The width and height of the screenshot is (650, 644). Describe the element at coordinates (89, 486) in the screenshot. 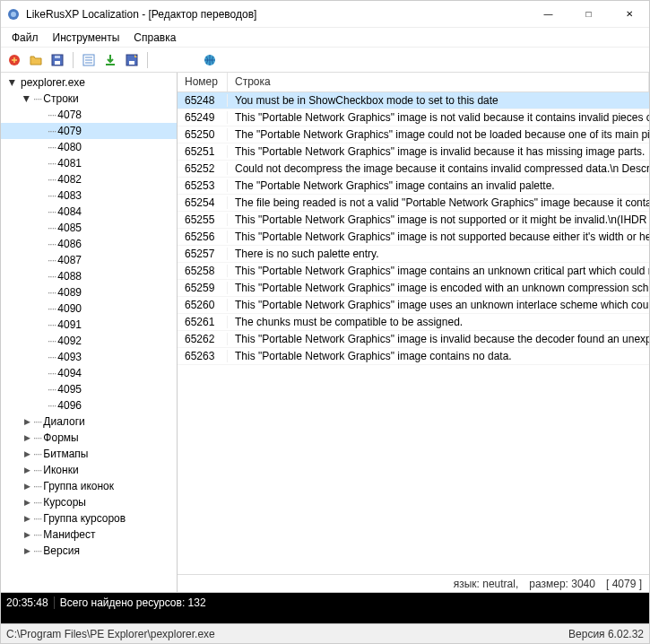

I see `tree-node-icon-groups: ▶····Группа иконок` at that location.